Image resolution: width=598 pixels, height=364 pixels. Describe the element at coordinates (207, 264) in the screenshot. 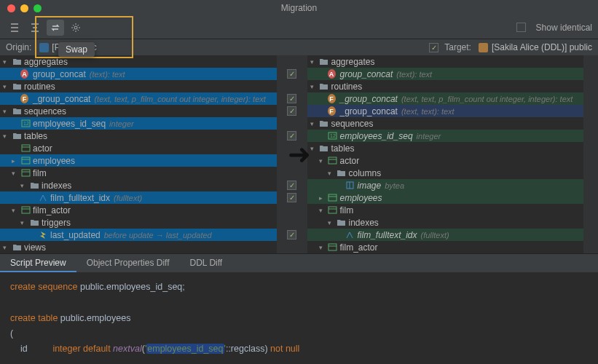

I see `tab-ddl-diff: DDL Diff` at that location.